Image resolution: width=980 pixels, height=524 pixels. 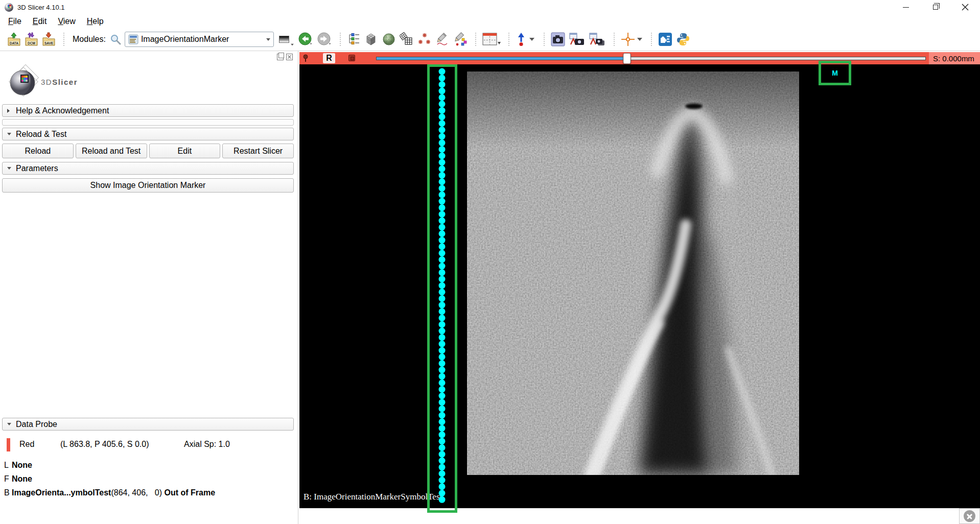 What do you see at coordinates (207, 444) in the screenshot?
I see `slice-spacing: Axial Sp: 1.0` at bounding box center [207, 444].